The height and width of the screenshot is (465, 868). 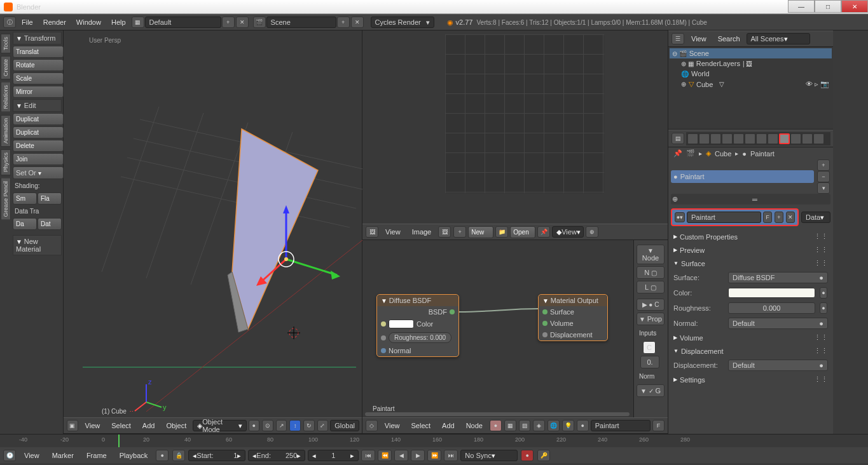 What do you see at coordinates (25, 198) in the screenshot?
I see `shade-smooth-button: Sm` at bounding box center [25, 198].